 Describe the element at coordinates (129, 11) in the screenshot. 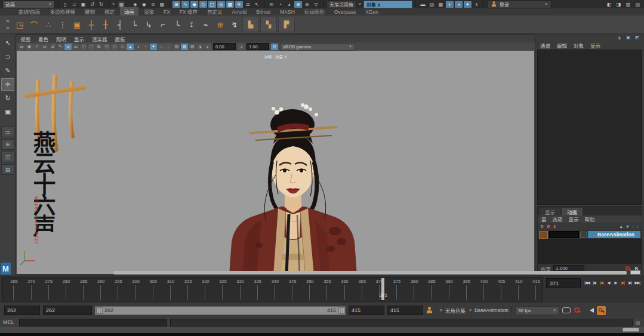

I see `shelf-tab: 动画` at that location.